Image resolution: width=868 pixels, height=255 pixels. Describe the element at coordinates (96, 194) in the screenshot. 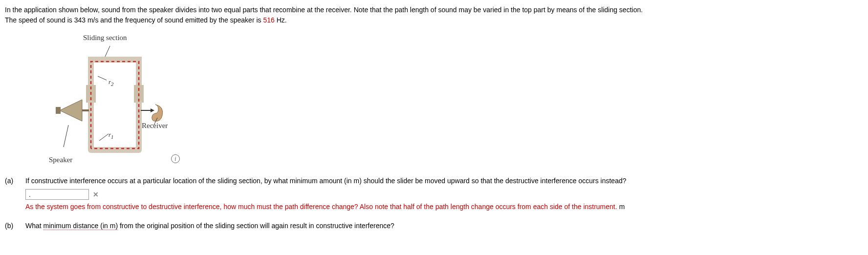

I see `incorrect-icon: ✕` at that location.